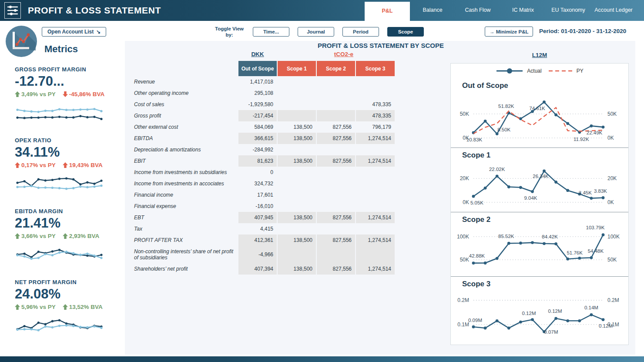  Describe the element at coordinates (473, 345) in the screenshot. I see `svg-text: Jan 2020` at that location.